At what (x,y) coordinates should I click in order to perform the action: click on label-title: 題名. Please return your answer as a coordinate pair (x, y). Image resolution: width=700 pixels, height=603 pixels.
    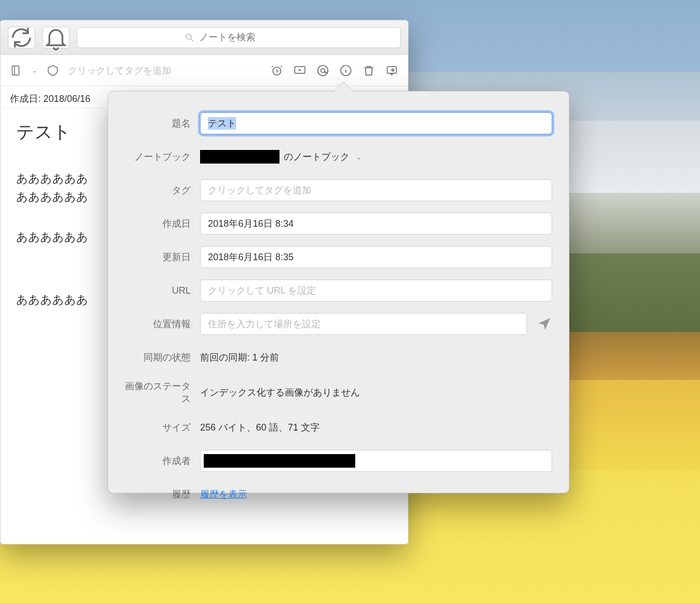
    Looking at the image, I should click on (159, 123).